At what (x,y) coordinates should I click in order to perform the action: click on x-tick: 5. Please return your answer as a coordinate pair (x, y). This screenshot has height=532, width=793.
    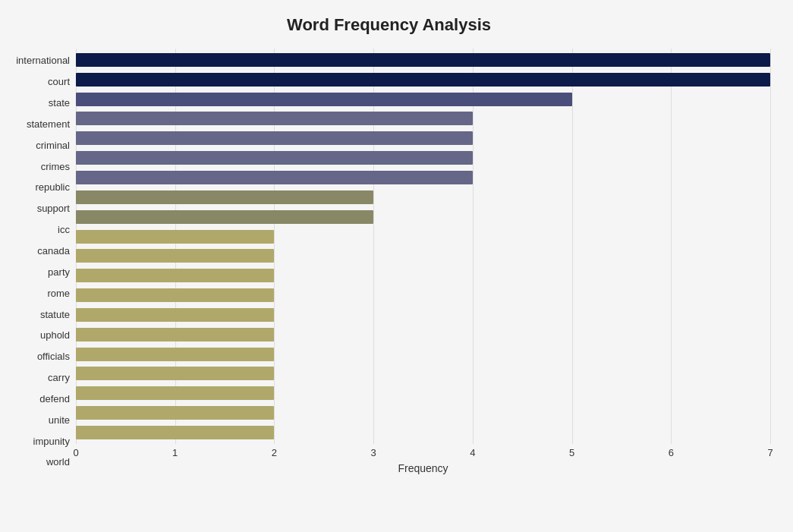
    Looking at the image, I should click on (572, 452).